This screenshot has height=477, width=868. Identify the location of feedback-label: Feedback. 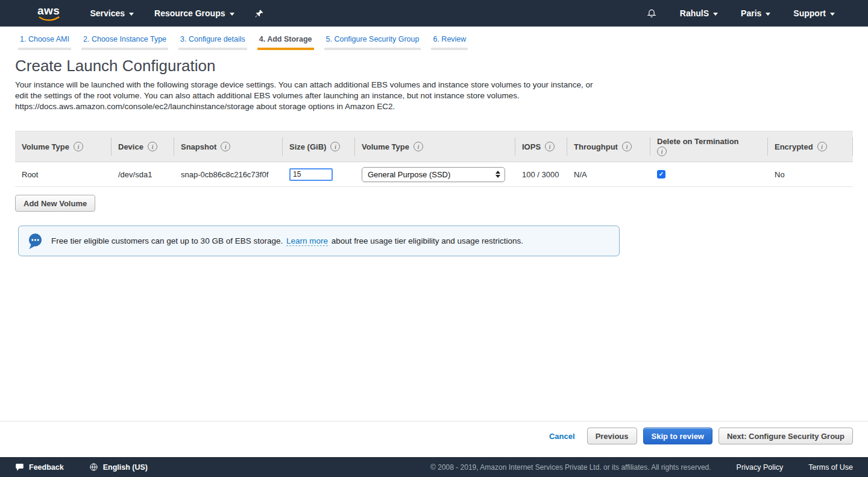
(46, 467).